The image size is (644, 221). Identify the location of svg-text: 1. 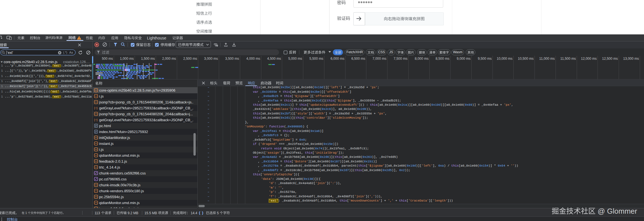
(26, 213).